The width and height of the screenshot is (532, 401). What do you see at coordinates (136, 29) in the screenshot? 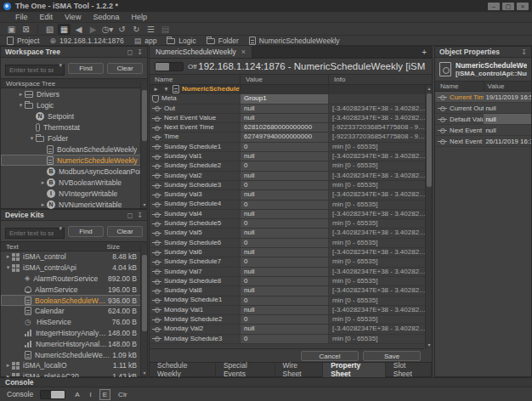
I see `redo-icon: ↻` at bounding box center [136, 29].